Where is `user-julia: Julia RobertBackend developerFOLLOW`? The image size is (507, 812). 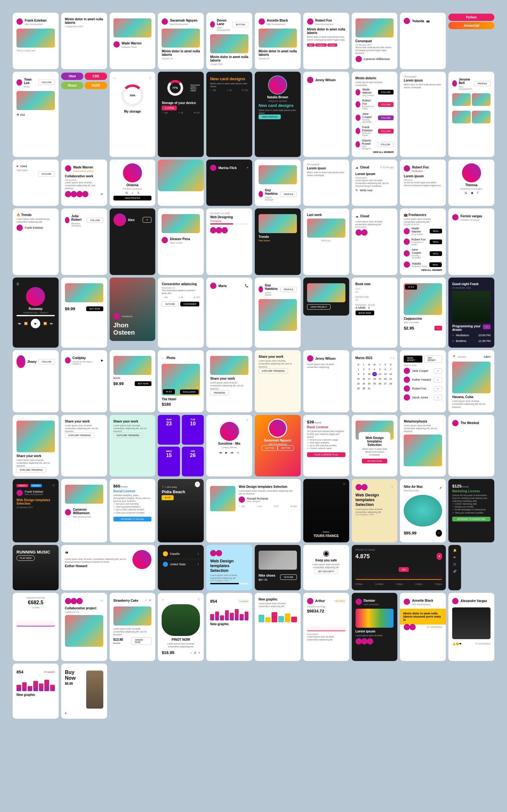 user-julia: Julia RobertBackend developerFOLLOW is located at coordinates (84, 242).